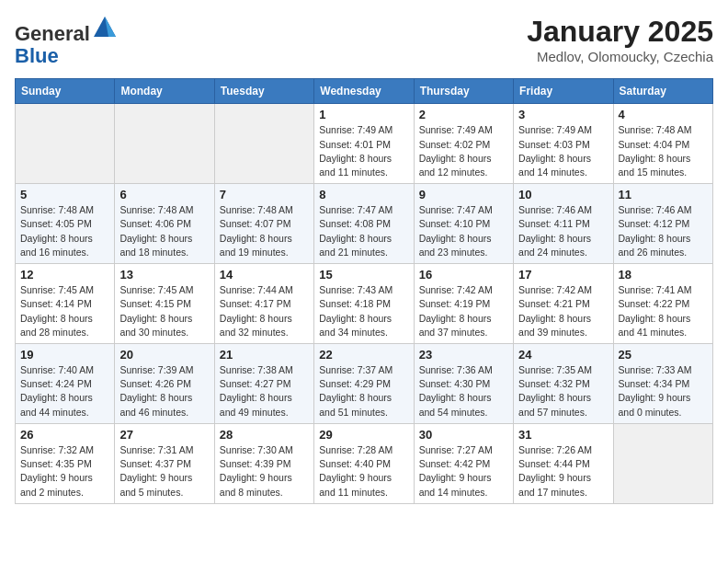 The width and height of the screenshot is (728, 563). Describe the element at coordinates (463, 195) in the screenshot. I see `day-number: 9` at that location.